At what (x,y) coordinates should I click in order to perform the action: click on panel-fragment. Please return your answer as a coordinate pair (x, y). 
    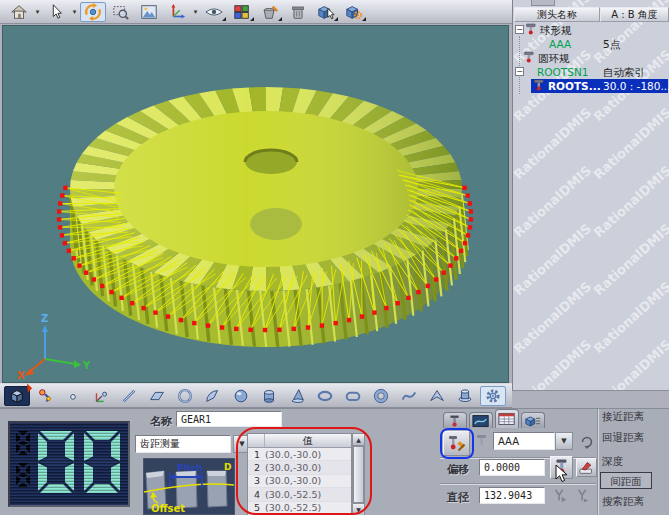
    Looking at the image, I should click on (543, 3).